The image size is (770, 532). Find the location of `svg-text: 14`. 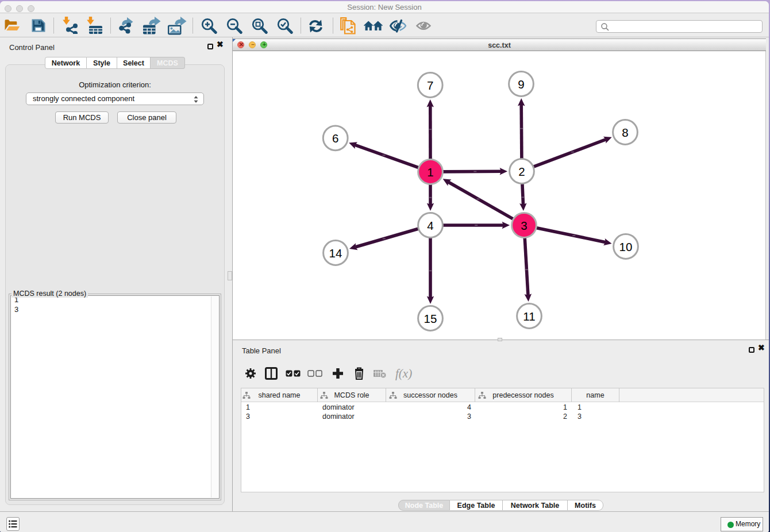

svg-text: 14 is located at coordinates (336, 253).